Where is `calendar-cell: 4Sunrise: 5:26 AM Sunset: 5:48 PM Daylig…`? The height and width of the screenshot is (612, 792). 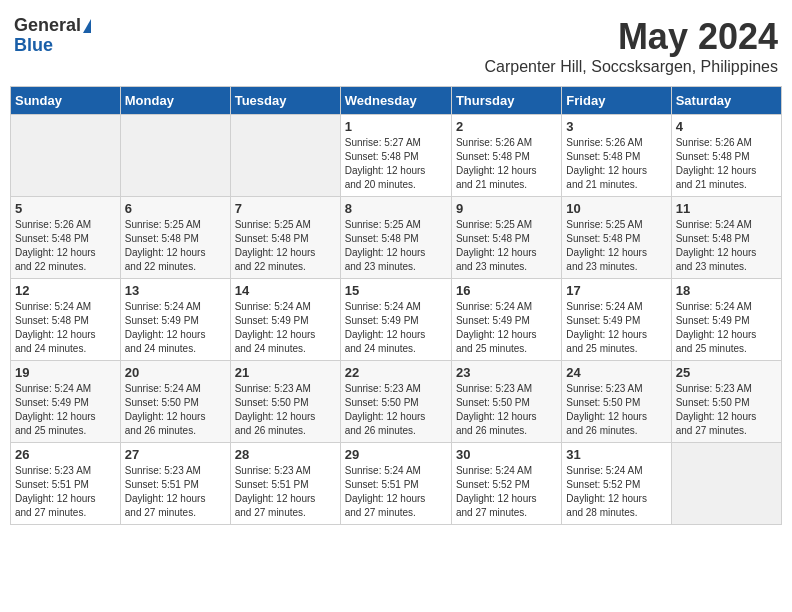
calendar-cell: 4Sunrise: 5:26 AM Sunset: 5:48 PM Daylig… is located at coordinates (726, 156).